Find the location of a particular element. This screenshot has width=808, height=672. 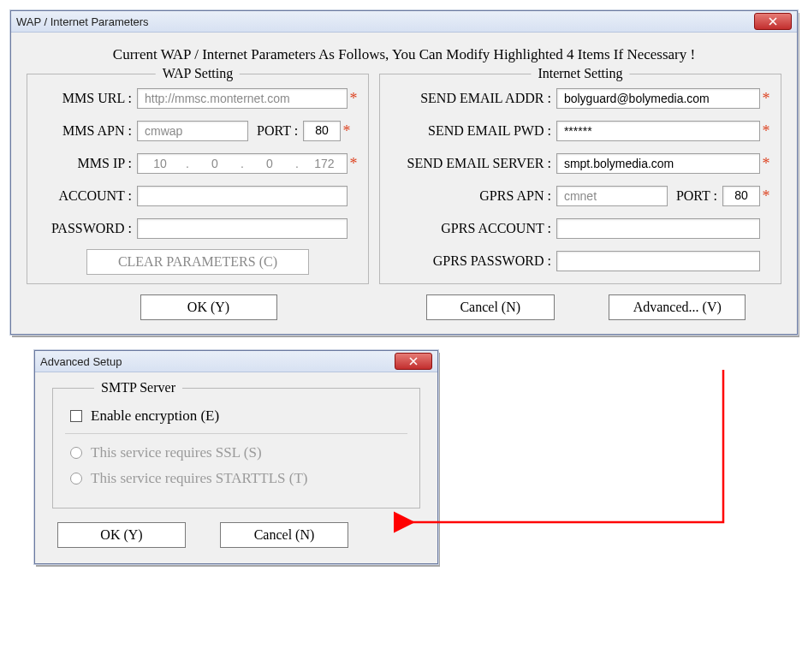

enable-encryption-label: Enable encryption (E) is located at coordinates (155, 416).